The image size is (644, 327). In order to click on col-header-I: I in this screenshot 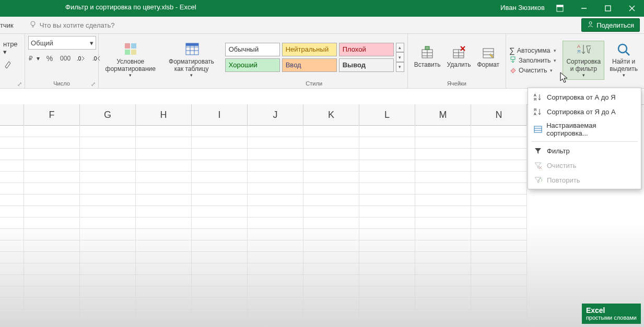, I will do `click(219, 115)`.